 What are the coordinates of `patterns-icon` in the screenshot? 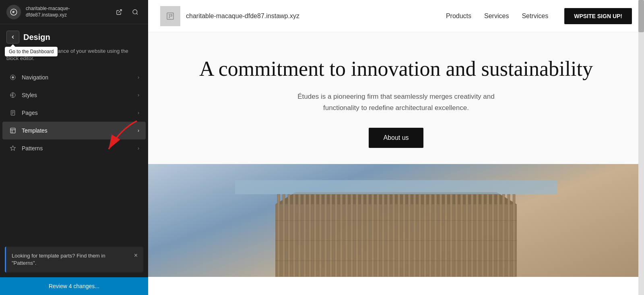 It's located at (13, 148).